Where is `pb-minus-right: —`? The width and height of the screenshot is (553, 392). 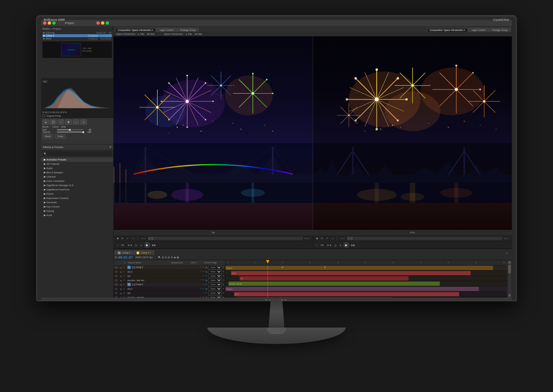 pb-minus-right: — is located at coordinates (332, 238).